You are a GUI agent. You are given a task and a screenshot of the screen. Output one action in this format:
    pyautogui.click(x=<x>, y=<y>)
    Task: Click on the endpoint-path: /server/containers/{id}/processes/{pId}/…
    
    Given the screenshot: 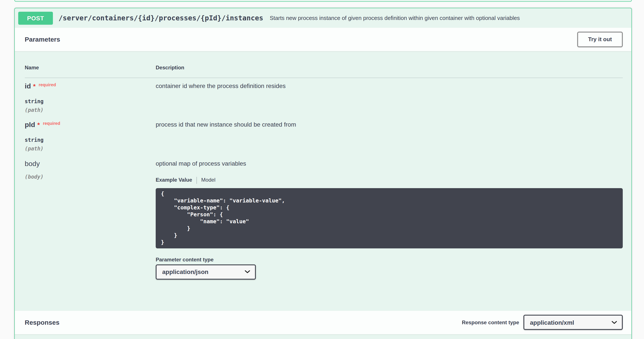 What is the action you would take?
    pyautogui.click(x=161, y=18)
    